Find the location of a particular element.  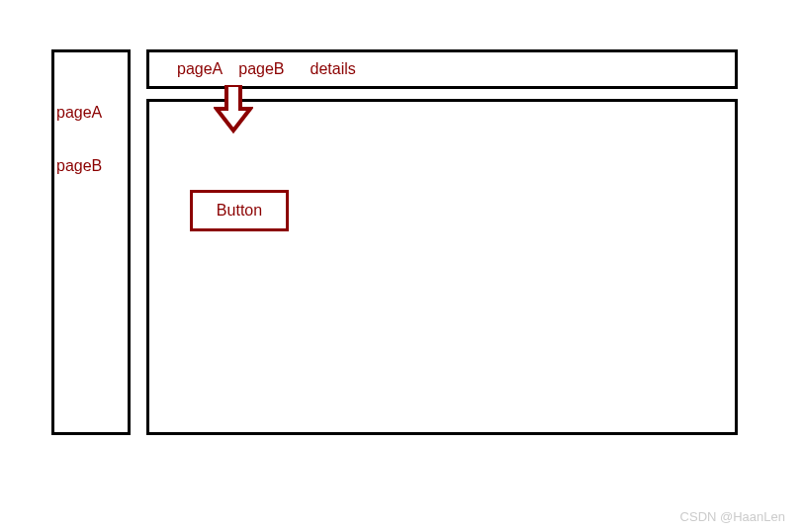

breadcrumb-item-page-b: pageB is located at coordinates (261, 69).